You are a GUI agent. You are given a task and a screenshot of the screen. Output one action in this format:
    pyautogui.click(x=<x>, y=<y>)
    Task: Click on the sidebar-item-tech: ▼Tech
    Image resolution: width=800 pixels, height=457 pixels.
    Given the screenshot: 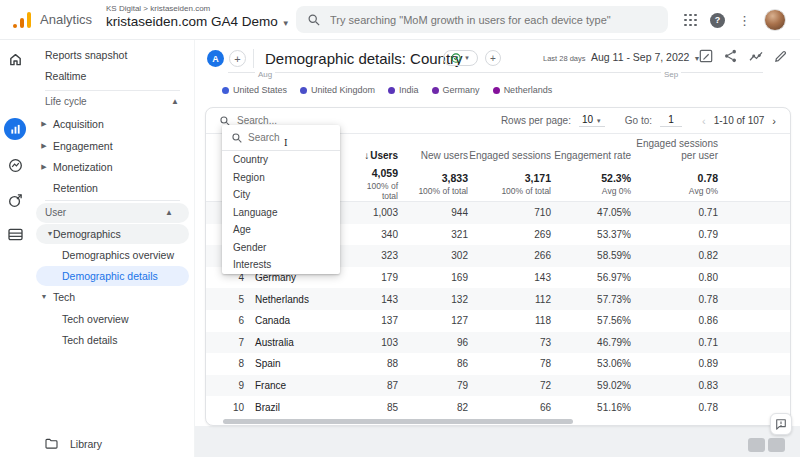 What is the action you would take?
    pyautogui.click(x=112, y=297)
    